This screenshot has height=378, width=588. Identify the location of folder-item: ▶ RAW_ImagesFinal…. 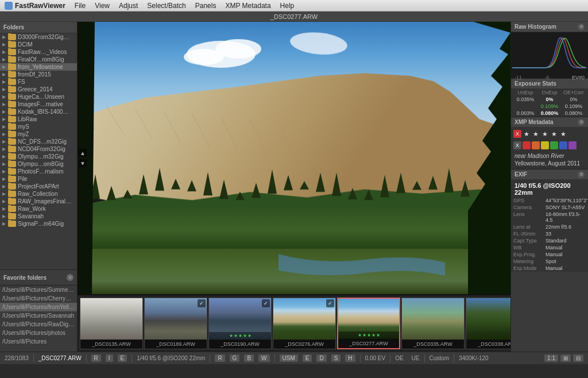
(38, 201).